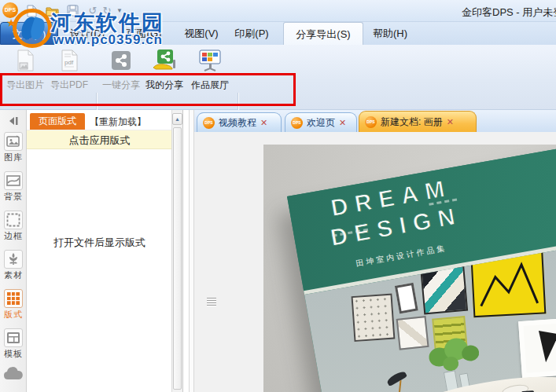  What do you see at coordinates (509, 13) in the screenshot?
I see `window-title: 金印客DPS - 用户未登录` at bounding box center [509, 13].